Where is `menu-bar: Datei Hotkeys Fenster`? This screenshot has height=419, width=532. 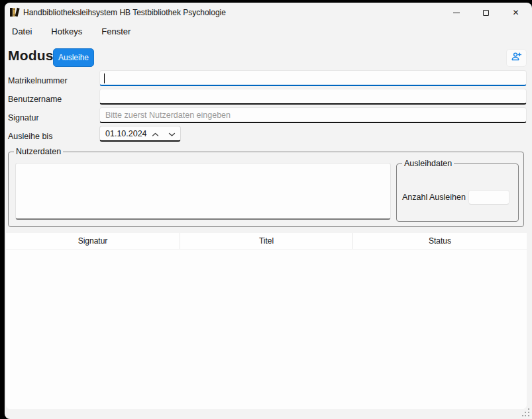 menu-bar: Datei Hotkeys Fenster is located at coordinates (72, 32).